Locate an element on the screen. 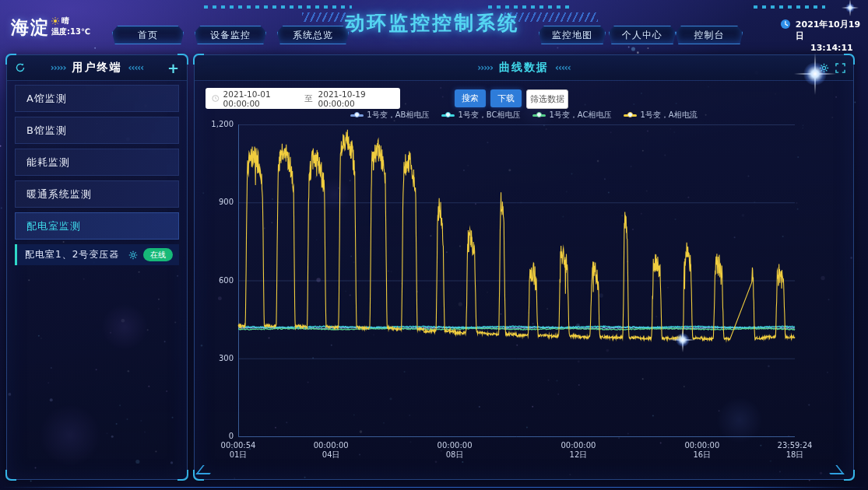 The height and width of the screenshot is (490, 868). legend-label: 1号变，AB相电压 is located at coordinates (398, 115).